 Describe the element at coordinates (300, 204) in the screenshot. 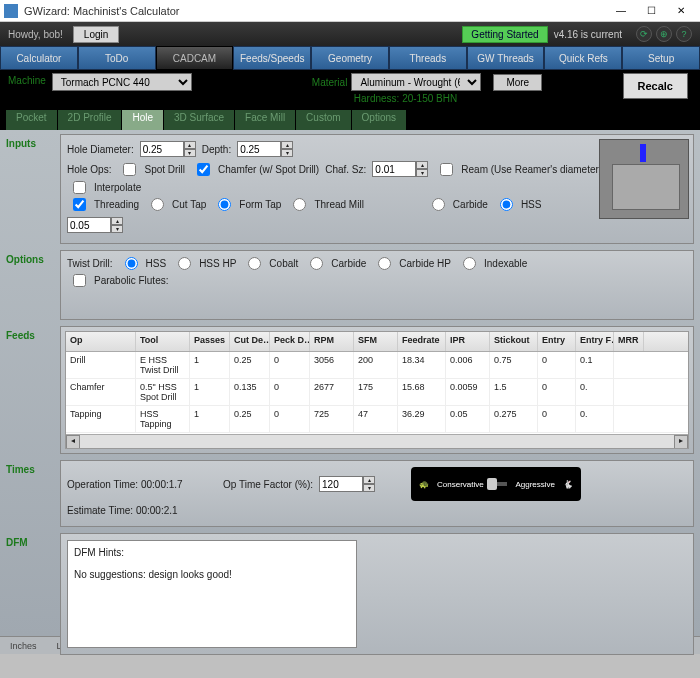

I see `threadmill-radio` at that location.